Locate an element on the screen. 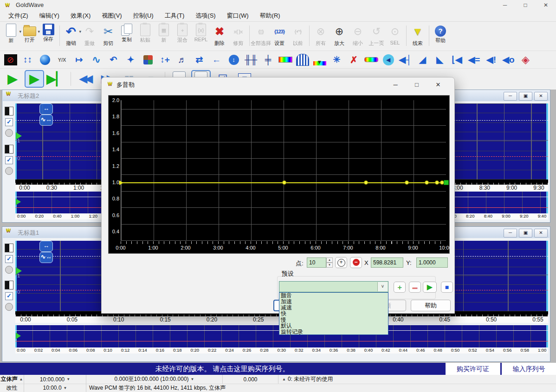  maximize-button: □ is located at coordinates (417, 84).